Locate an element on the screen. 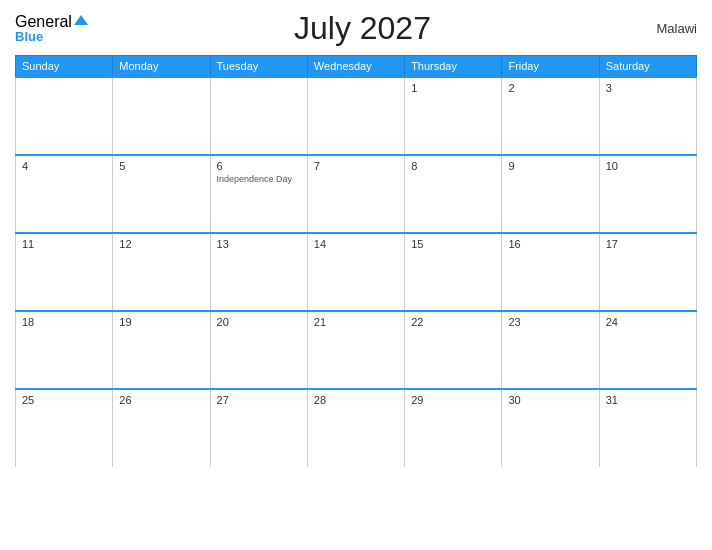  calendar-week-row: 11121314151617 is located at coordinates (356, 272).